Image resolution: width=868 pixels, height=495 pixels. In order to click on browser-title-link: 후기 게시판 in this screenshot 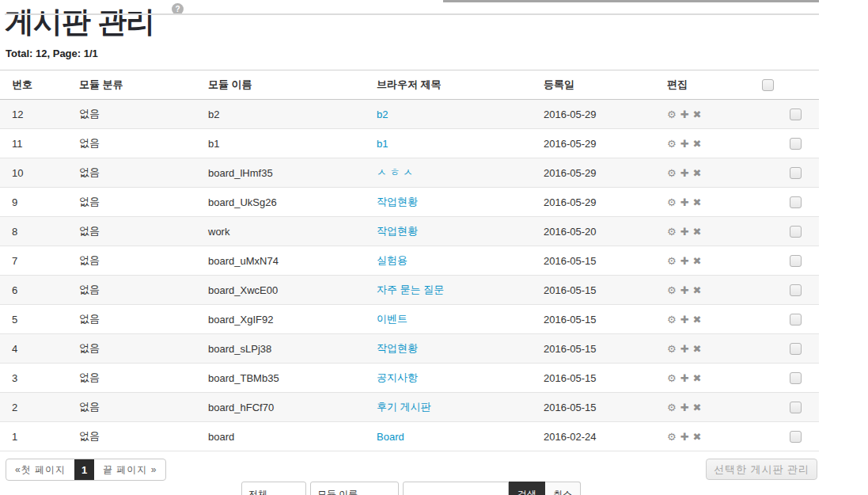, I will do `click(404, 407)`.